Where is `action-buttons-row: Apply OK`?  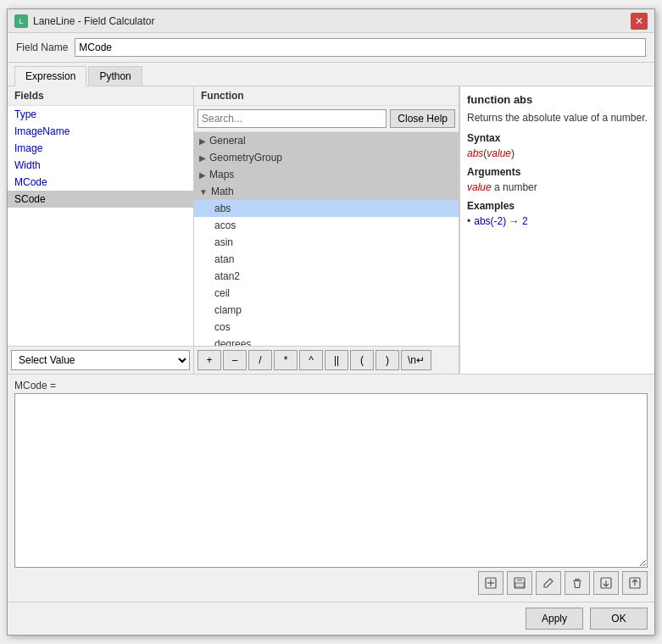 action-buttons-row: Apply OK is located at coordinates (331, 619).